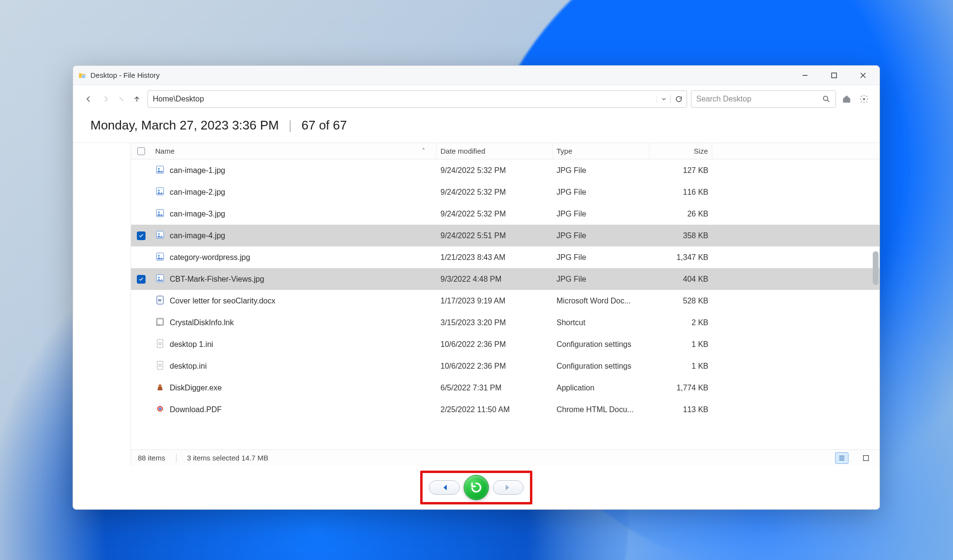 The image size is (953, 560). What do you see at coordinates (476, 128) in the screenshot?
I see `snapshot-header: Monday, March 27, 2023 3:36 PM | 67 of 6…` at bounding box center [476, 128].